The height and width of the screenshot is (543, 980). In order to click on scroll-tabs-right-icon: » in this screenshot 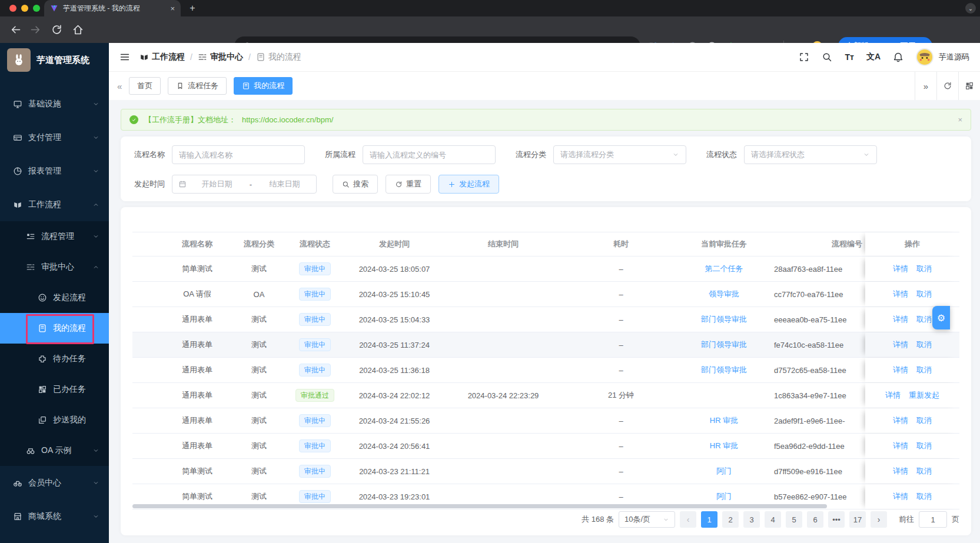, I will do `click(925, 86)`.